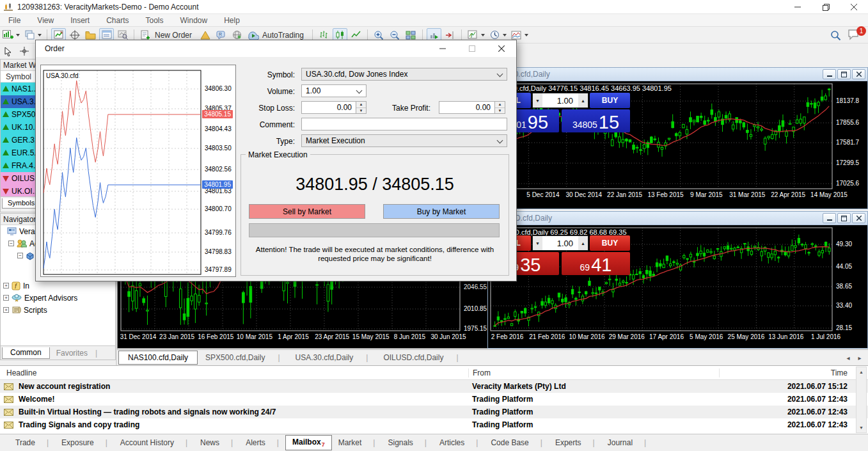 The width and height of the screenshot is (868, 451). What do you see at coordinates (40, 35) in the screenshot?
I see `profiles-caret` at bounding box center [40, 35].